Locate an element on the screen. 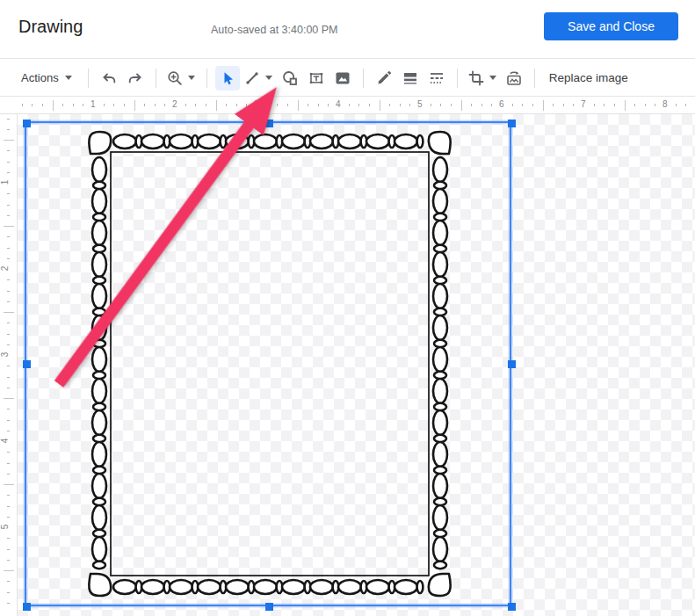 The image size is (695, 616). line-dash-icon is located at coordinates (437, 78).